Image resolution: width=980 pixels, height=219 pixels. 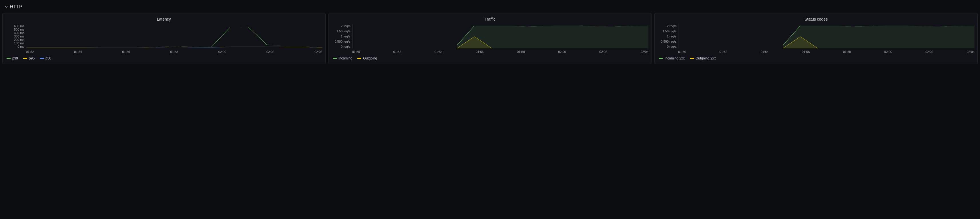 What do you see at coordinates (490, 39) in the screenshot?
I see `panel-traffic: Traffic 2 req/s 1.50 req/s 1 req/s 0.500…` at bounding box center [490, 39].